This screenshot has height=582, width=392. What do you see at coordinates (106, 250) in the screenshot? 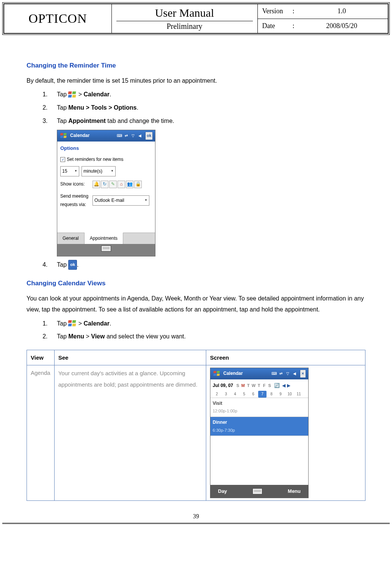
I see `sip-bar` at bounding box center [106, 250].